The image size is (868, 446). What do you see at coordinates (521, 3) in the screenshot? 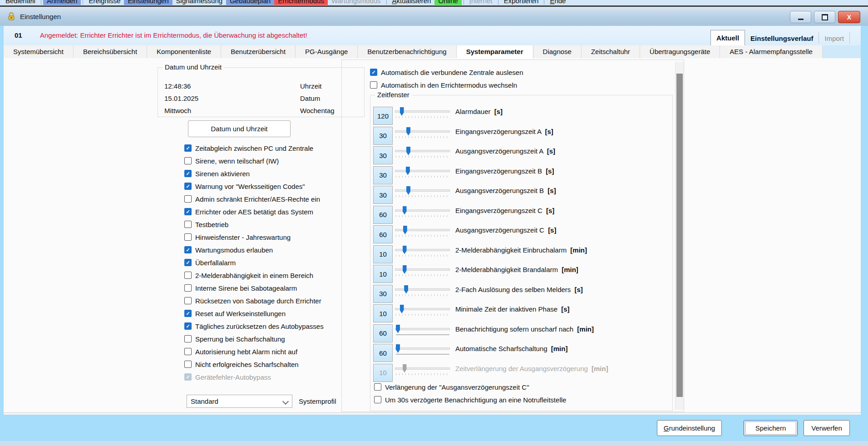
I see `menu-item-exportieren: Exportieren` at bounding box center [521, 3].